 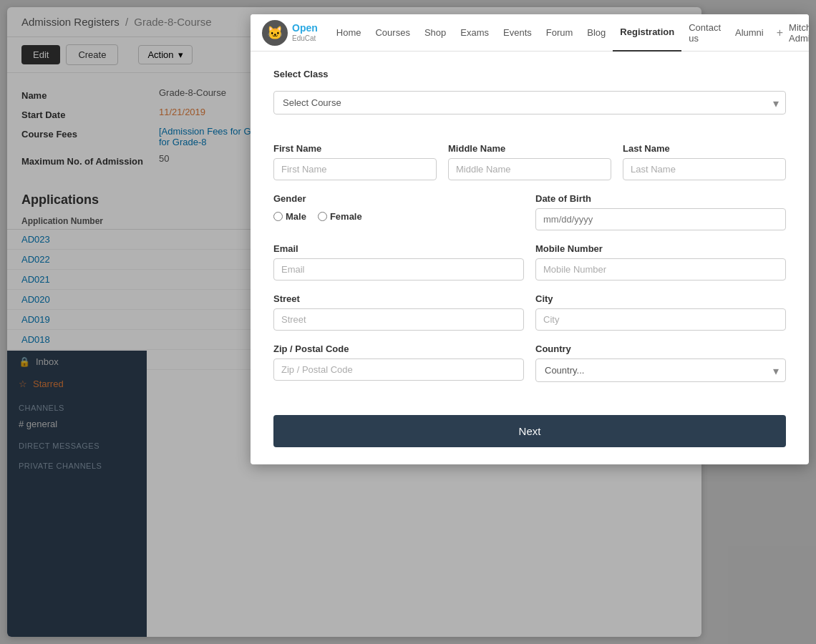 What do you see at coordinates (399, 269) in the screenshot?
I see `email-input` at bounding box center [399, 269].